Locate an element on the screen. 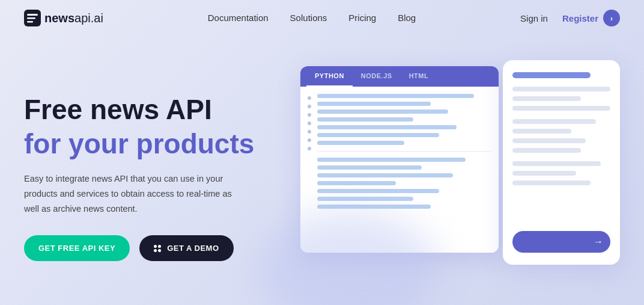 Image resolution: width=644 pixels, height=305 pixels. get-demo-button: GET A DEMO is located at coordinates (186, 248).